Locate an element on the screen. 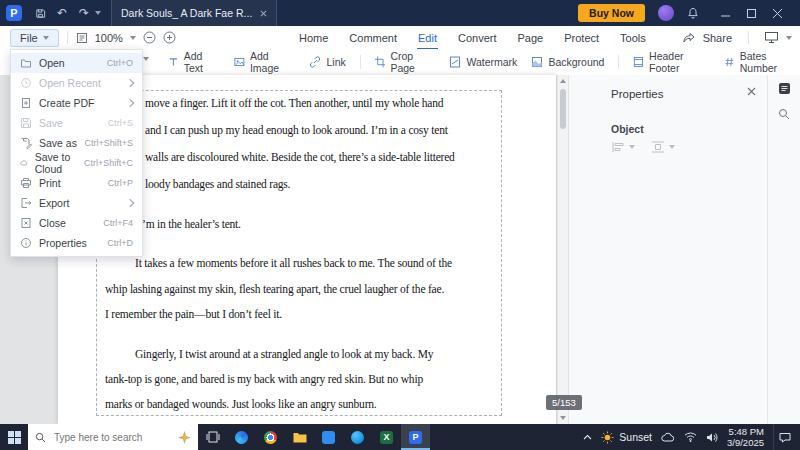 The image size is (800, 450). history-dropdown-icon is located at coordinates (98, 13).